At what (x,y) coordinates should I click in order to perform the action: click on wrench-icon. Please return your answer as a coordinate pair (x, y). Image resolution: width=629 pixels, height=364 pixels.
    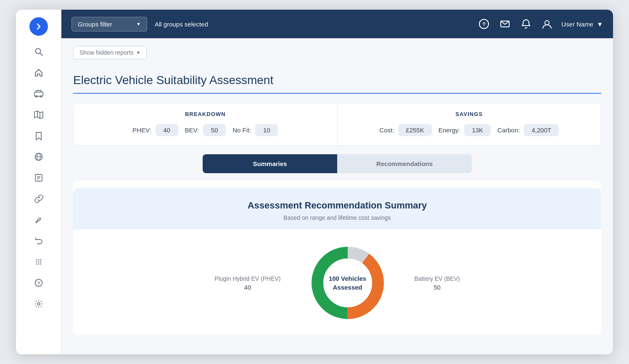
    Looking at the image, I should click on (39, 220).